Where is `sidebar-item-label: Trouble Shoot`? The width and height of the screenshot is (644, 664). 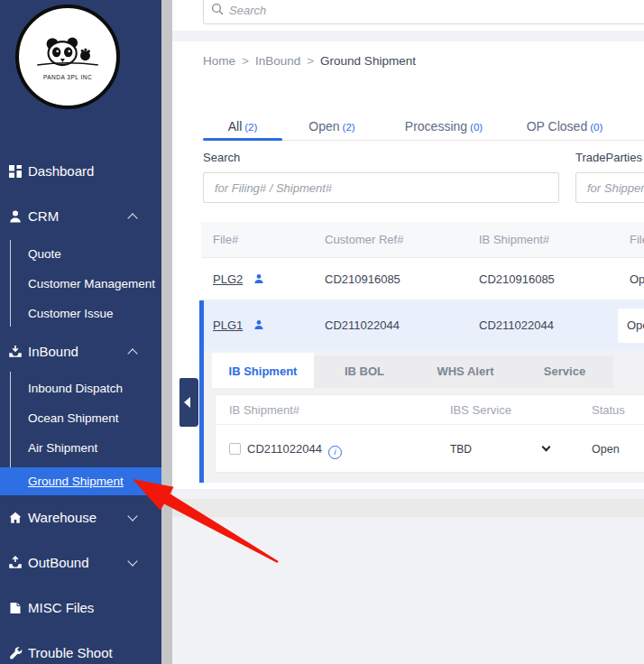 sidebar-item-label: Trouble Shoot is located at coordinates (70, 653).